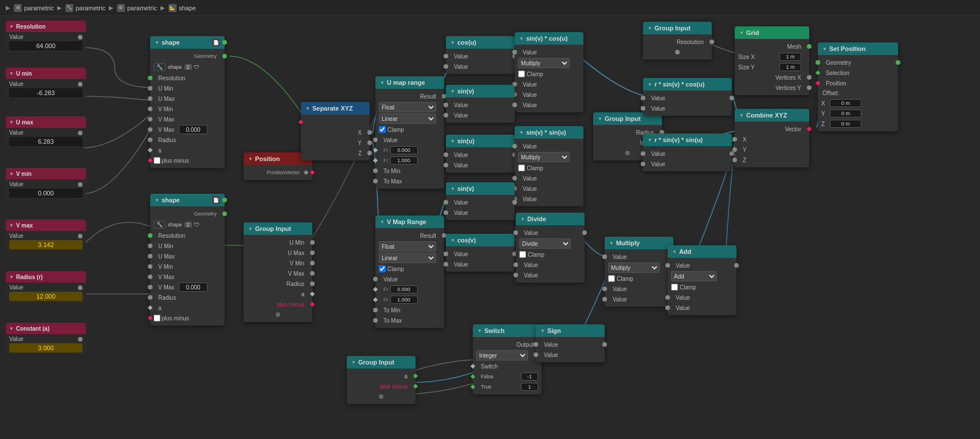 The width and height of the screenshot is (980, 439). I want to click on chevron-sinv2: ▼, so click(453, 189).